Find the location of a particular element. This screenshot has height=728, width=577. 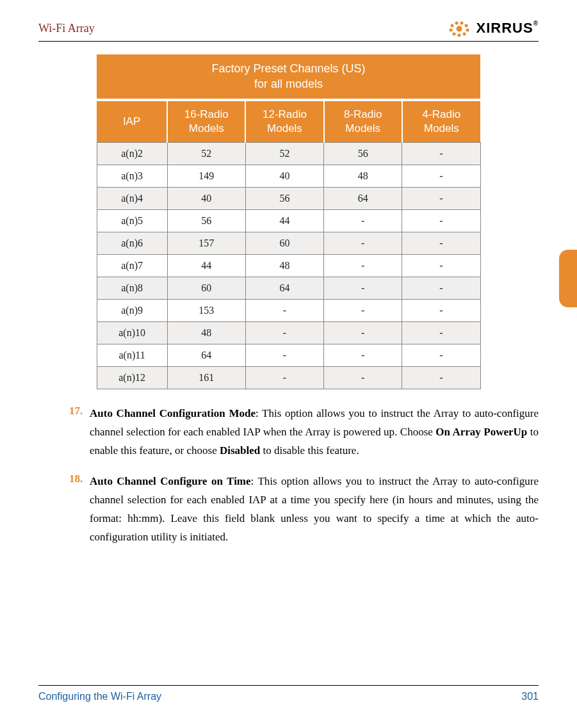

table-row: a(n)74448-- is located at coordinates (288, 265).